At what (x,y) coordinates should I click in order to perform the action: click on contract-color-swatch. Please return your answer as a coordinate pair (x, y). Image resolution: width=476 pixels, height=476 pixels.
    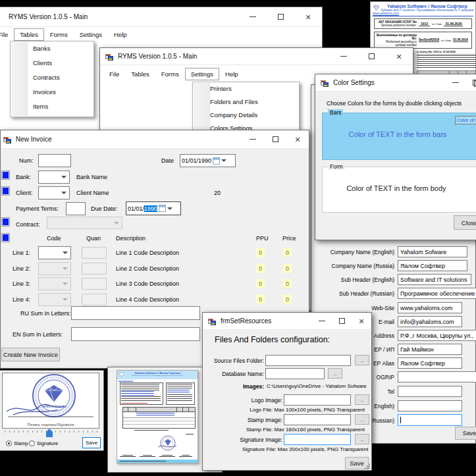
    Looking at the image, I should click on (5, 222).